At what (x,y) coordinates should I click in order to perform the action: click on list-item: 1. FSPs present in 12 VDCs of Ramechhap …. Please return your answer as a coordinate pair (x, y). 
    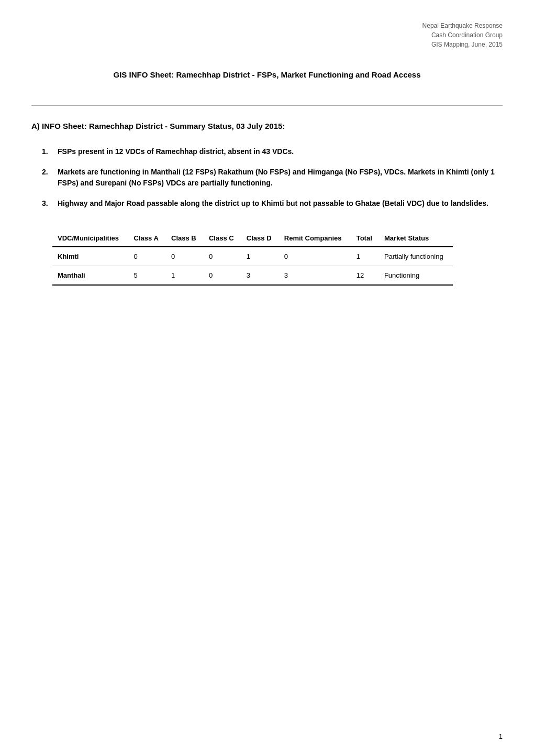
    Looking at the image, I should click on (272, 152).